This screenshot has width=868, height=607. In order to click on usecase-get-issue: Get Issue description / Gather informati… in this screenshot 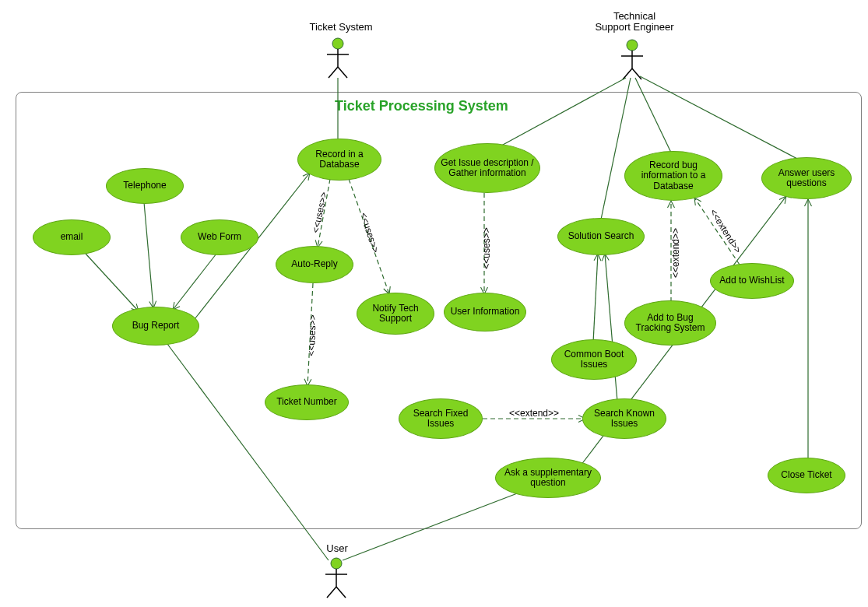, I will do `click(487, 168)`.